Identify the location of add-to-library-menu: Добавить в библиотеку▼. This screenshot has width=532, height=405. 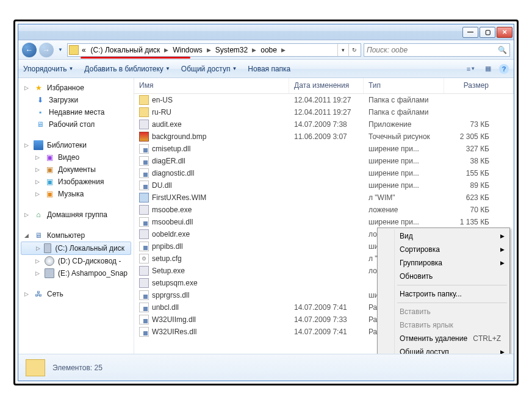
(127, 69).